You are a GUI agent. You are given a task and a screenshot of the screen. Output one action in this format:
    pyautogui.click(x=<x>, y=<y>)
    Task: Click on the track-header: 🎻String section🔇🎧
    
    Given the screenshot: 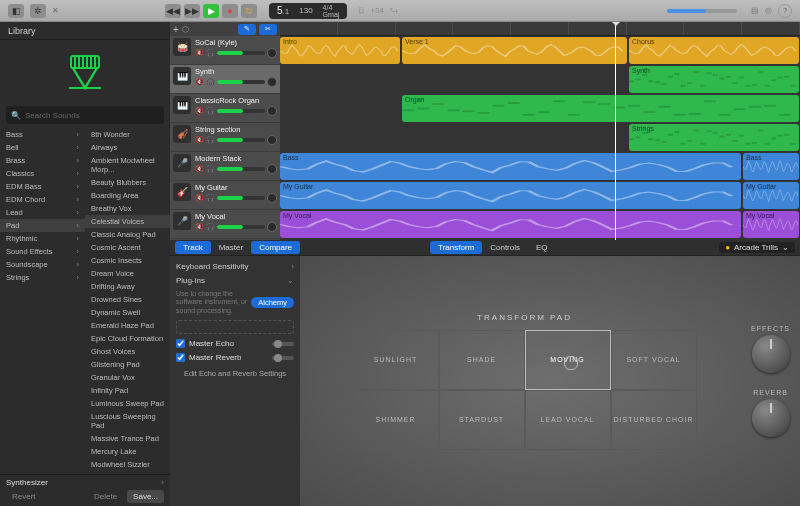 What is the action you would take?
    pyautogui.click(x=225, y=138)
    